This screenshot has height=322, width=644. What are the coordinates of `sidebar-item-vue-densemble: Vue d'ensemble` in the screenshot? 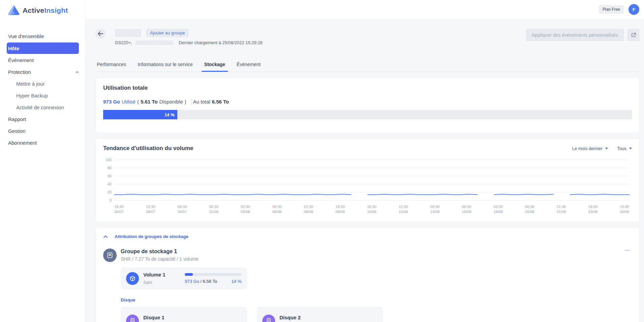 It's located at (43, 36).